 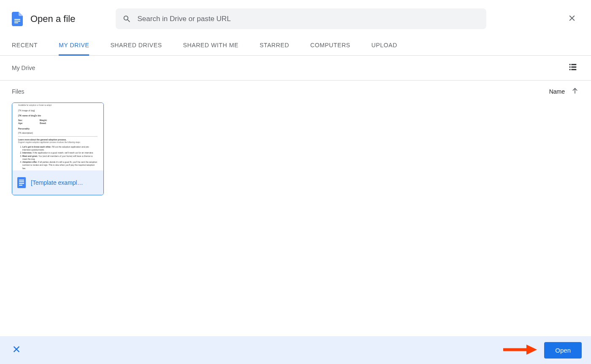 I want to click on cancel-button, so click(x=16, y=350).